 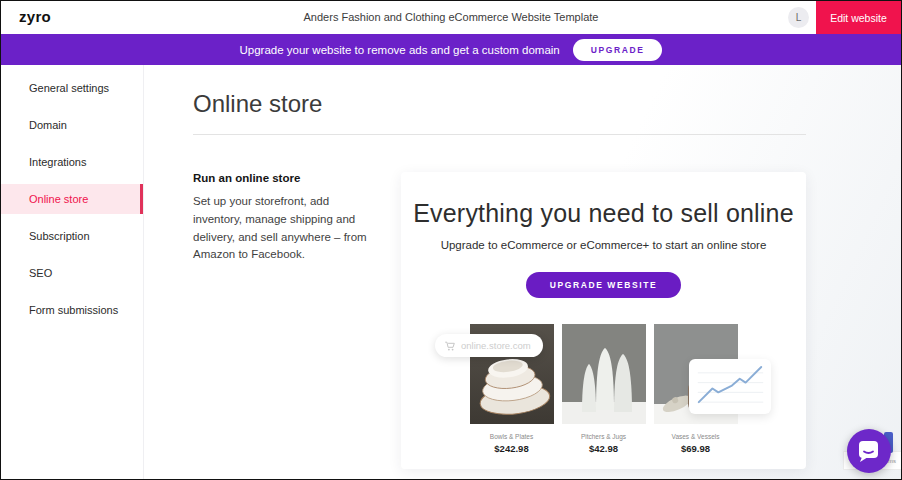 What do you see at coordinates (489, 346) in the screenshot?
I see `browser-url-pill: online.store.com` at bounding box center [489, 346].